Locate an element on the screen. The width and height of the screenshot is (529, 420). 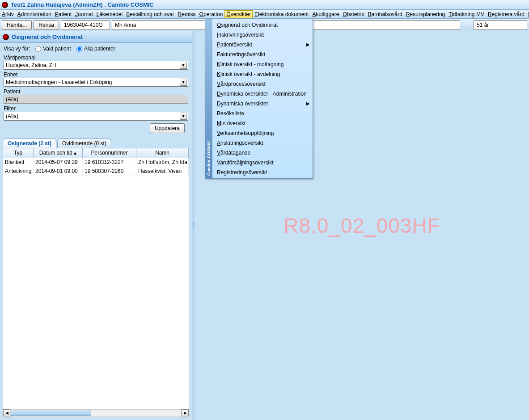
radio-alla-patienter is located at coordinates (80, 49).